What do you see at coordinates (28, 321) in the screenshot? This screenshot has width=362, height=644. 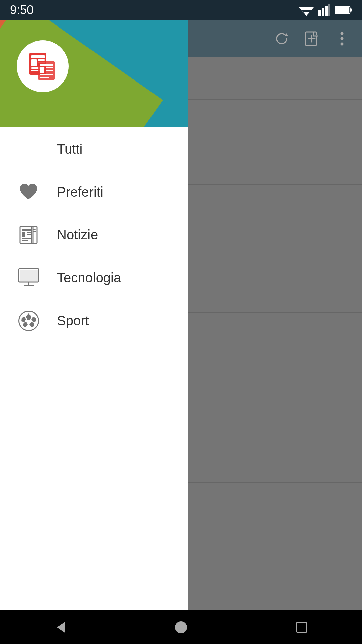 I see `soccer-icon` at bounding box center [28, 321].